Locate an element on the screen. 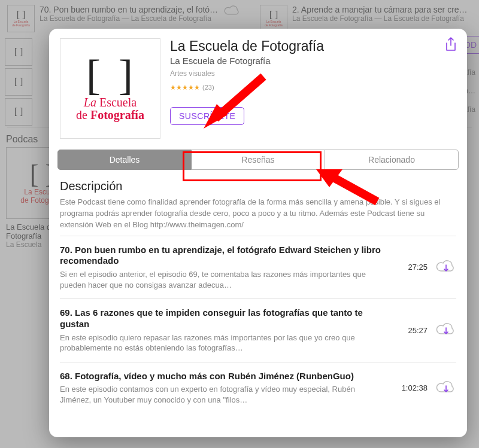 Image resolution: width=479 pixels, height=448 pixels. podcast-rating: ★★★★★(23) is located at coordinates (313, 87).